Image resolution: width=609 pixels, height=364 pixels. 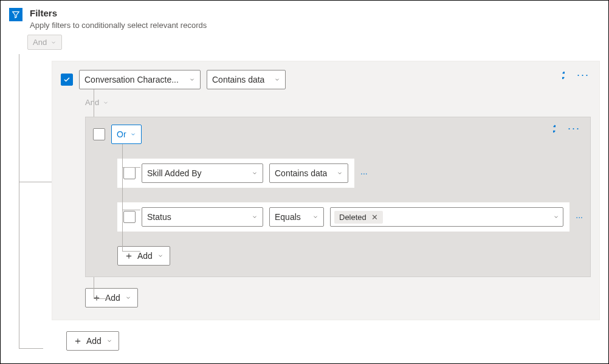 What do you see at coordinates (118, 13) in the screenshot?
I see `page-title: Filters` at bounding box center [118, 13].